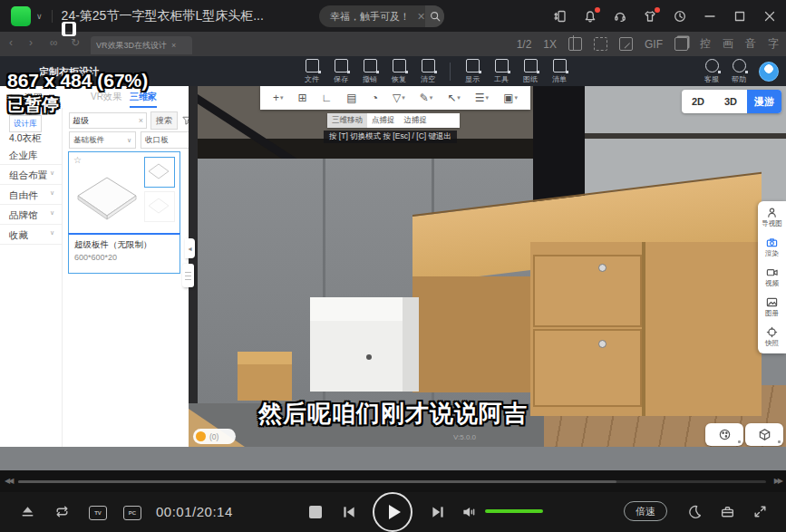  What do you see at coordinates (108, 121) in the screenshot?
I see `library-search-input: 超级 ×` at bounding box center [108, 121].